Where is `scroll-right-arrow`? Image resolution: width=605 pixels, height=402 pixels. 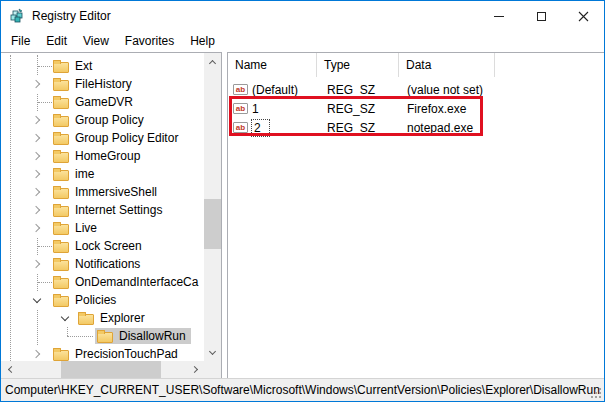 scroll-right-arrow is located at coordinates (196, 370).